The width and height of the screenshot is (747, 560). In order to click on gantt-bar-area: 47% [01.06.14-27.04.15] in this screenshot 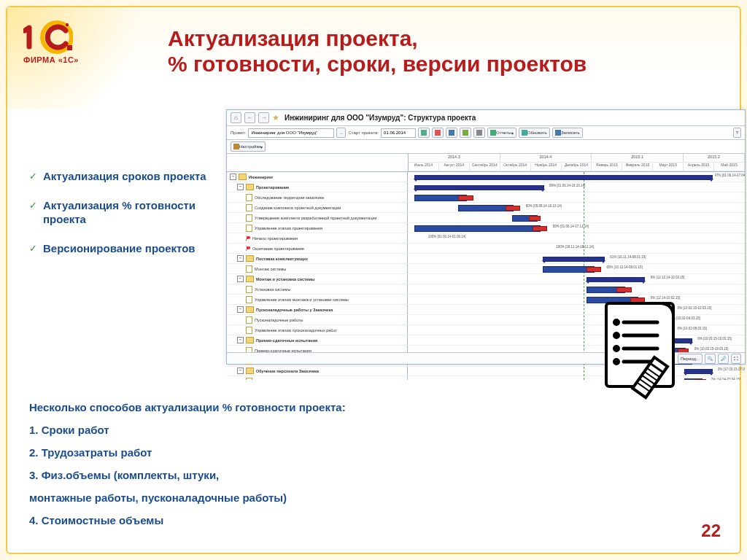, I will do `click(576, 176)`.